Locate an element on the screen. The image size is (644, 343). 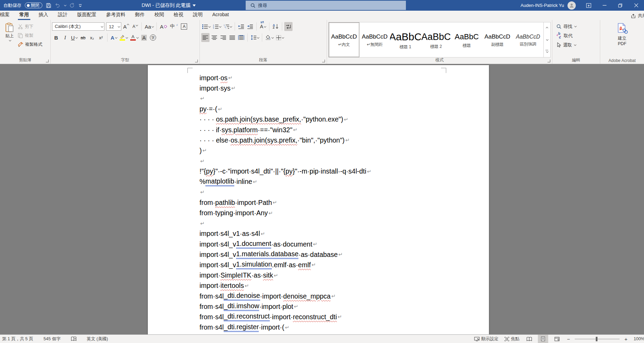
web-layout-button is located at coordinates (557, 339).